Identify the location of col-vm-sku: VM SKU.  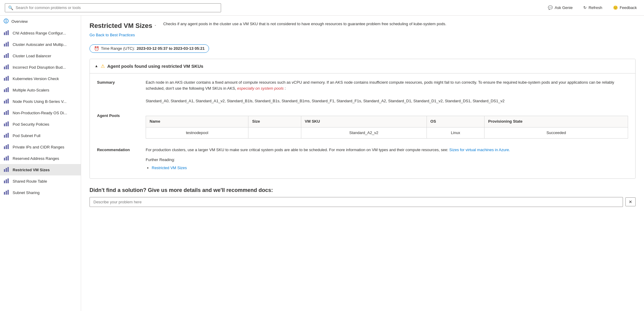
(364, 121).